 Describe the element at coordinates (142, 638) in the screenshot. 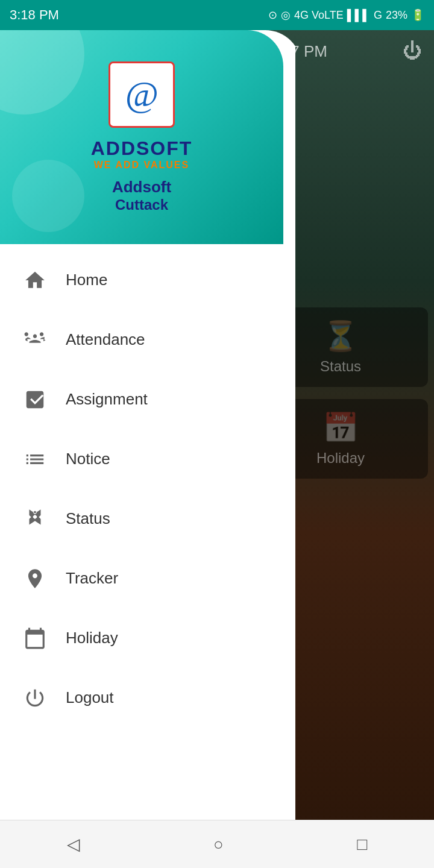

I see `menu-item-holiday: Holiday` at that location.